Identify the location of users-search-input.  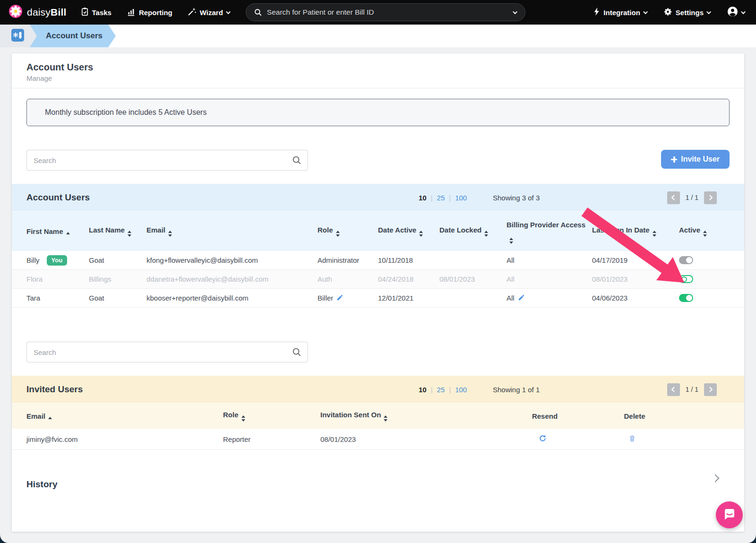
(167, 160).